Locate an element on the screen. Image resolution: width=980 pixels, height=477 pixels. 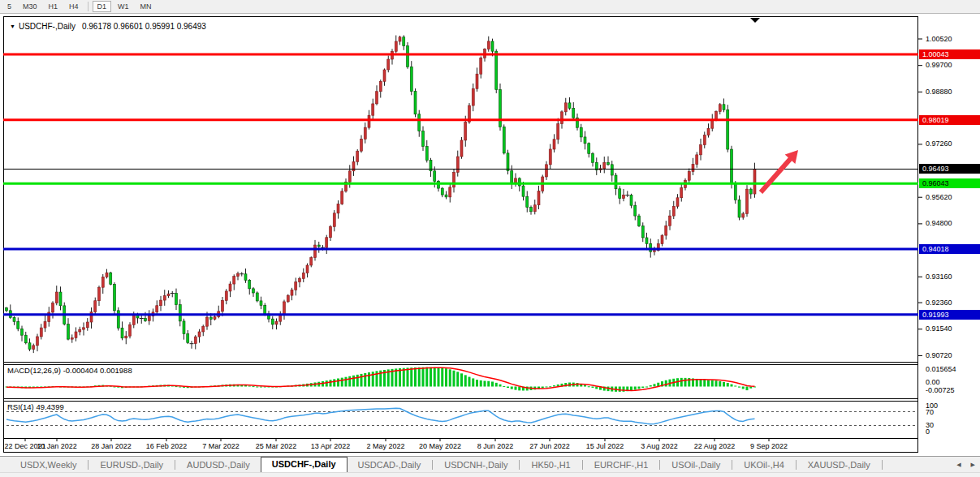
timeframe-button-w1: W1 is located at coordinates (123, 6).